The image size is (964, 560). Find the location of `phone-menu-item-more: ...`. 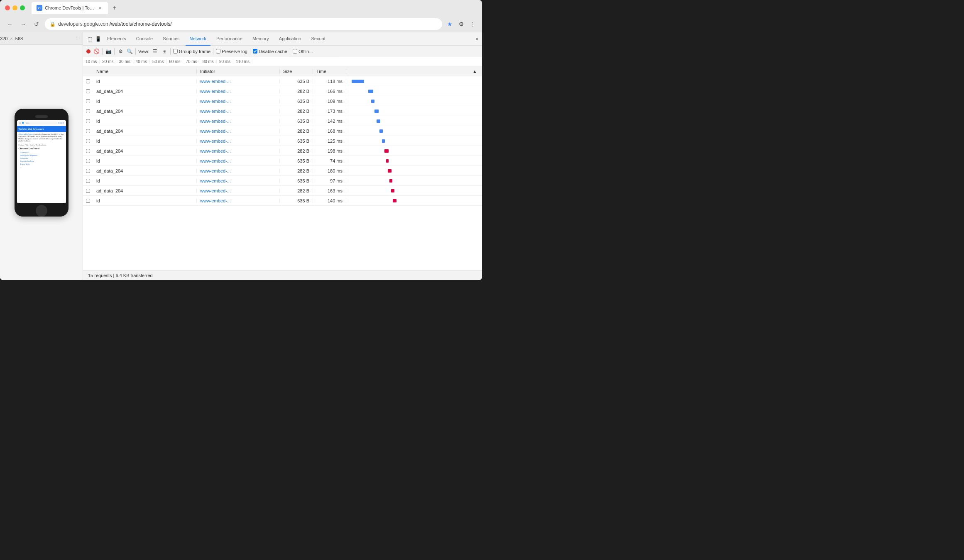

phone-menu-item-more: ... is located at coordinates (42, 167).